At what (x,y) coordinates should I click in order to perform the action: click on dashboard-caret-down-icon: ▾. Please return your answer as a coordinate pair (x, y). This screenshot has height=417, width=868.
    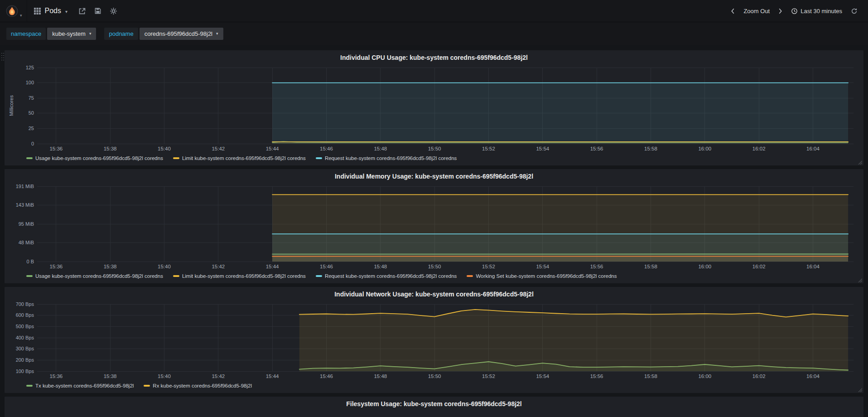
    Looking at the image, I should click on (66, 11).